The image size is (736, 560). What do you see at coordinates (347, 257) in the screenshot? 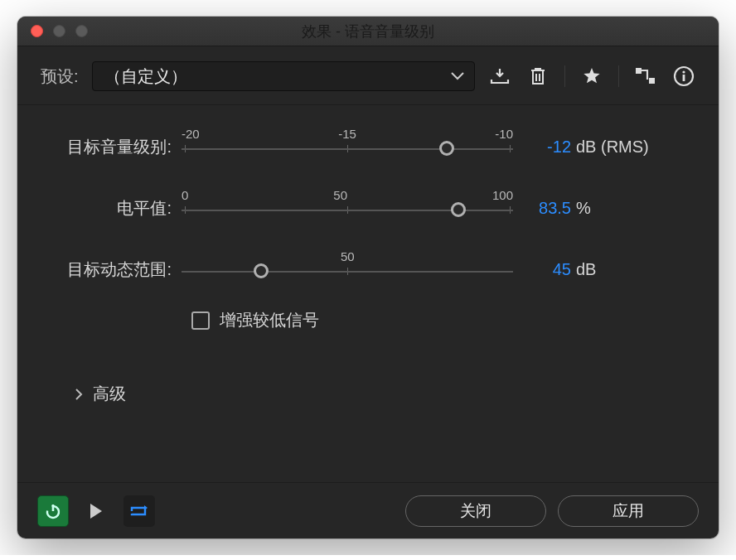
I see `slider-ticks: 50` at bounding box center [347, 257].